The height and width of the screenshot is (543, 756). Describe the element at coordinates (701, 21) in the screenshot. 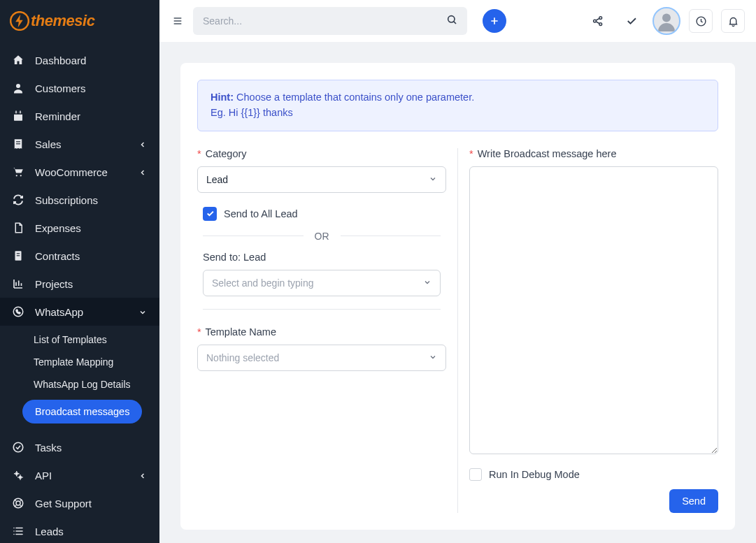

I see `history-button` at that location.